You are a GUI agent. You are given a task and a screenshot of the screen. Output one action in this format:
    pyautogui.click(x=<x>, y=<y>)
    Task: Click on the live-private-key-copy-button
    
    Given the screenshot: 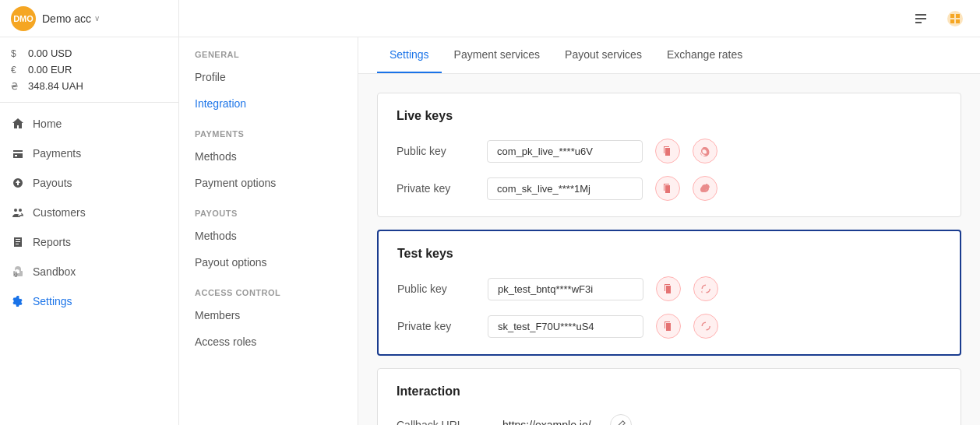 What is the action you would take?
    pyautogui.click(x=668, y=188)
    